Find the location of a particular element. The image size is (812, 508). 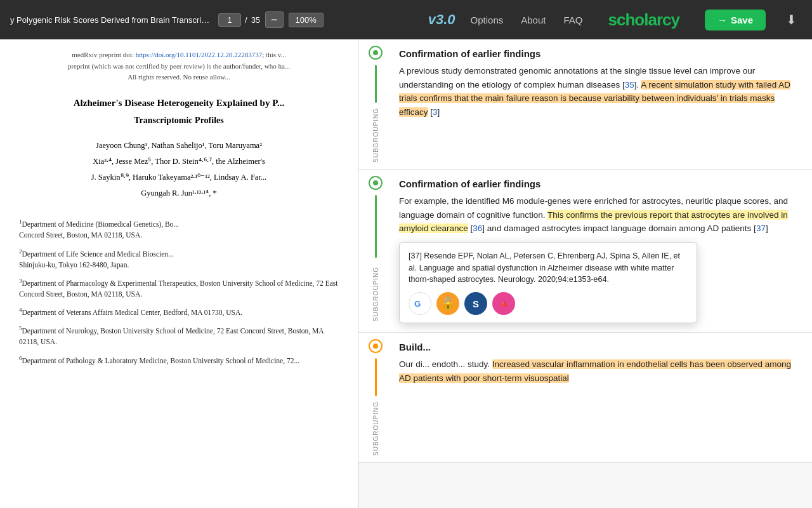

nav-links: Options About FAQ is located at coordinates (527, 20).